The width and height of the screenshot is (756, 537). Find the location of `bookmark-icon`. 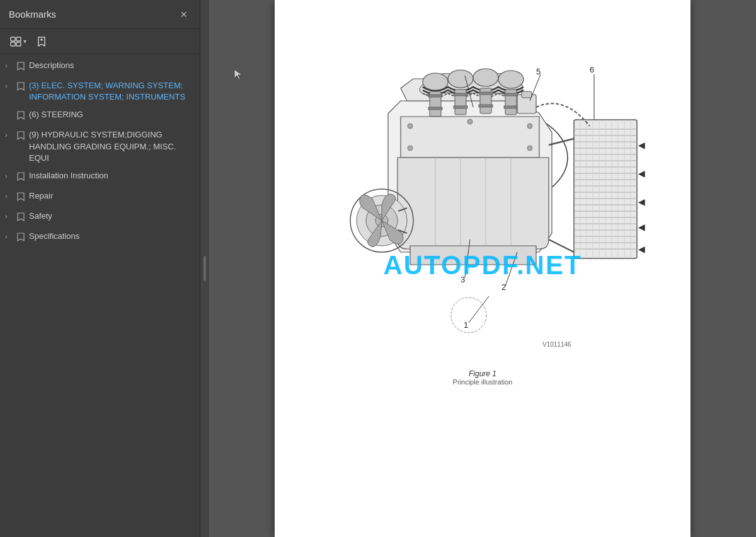

bookmark-icon is located at coordinates (42, 42).